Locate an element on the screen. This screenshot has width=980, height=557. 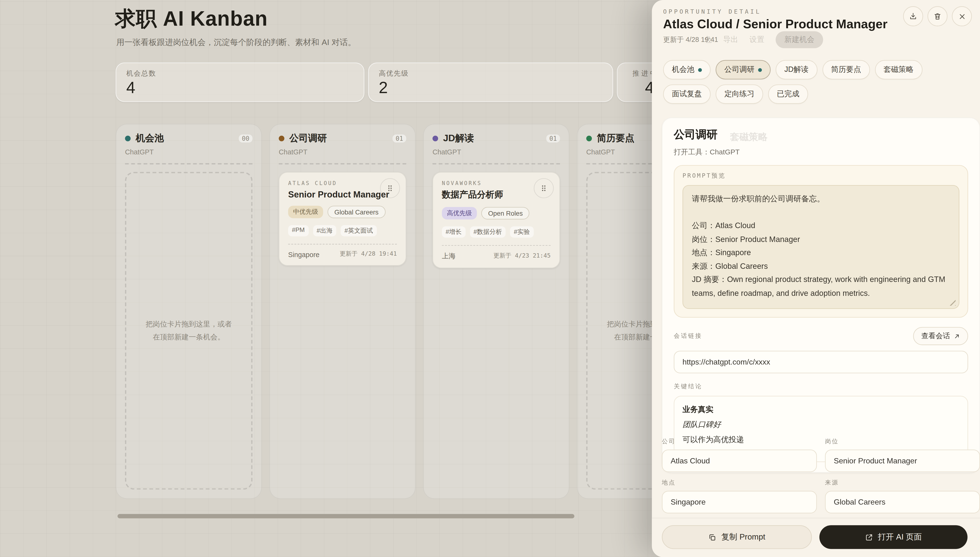
empty-dropzone: 把岗位卡片拖到这里，或者在顶部新建一条机会。 is located at coordinates (189, 331).